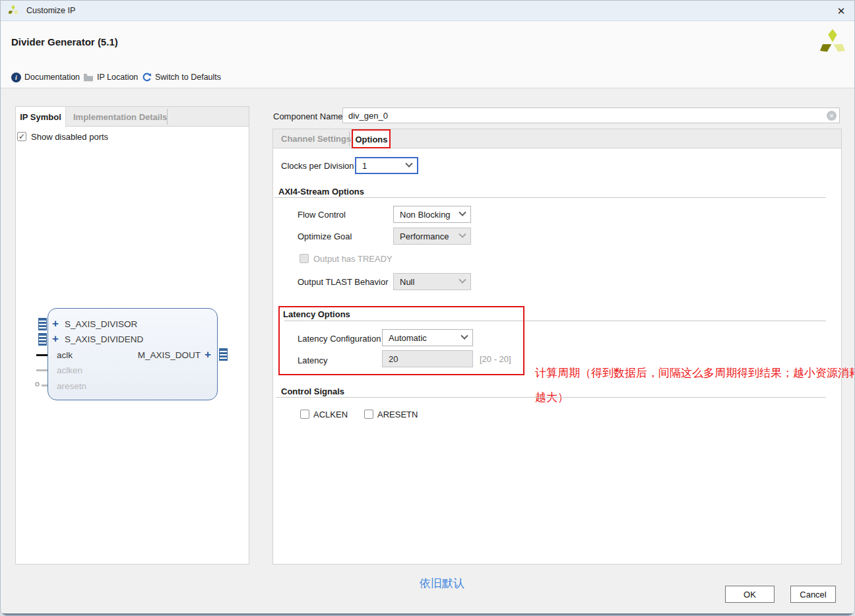 The height and width of the screenshot is (616, 855). I want to click on tab-implementation-details: Implementation Details, so click(120, 117).